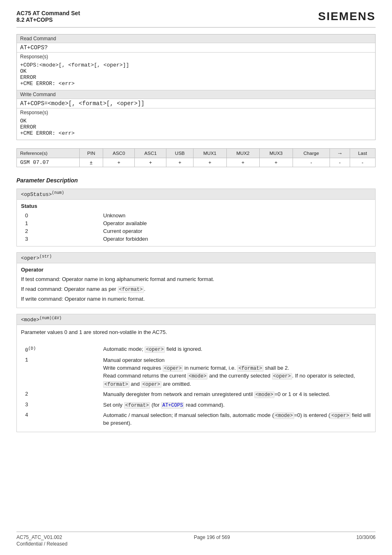 The image size is (392, 555). What do you see at coordinates (196, 158) in the screenshot?
I see `reference-table: Reference(s) PIN ASC0 ASC1 USB MUX1 MUX2…` at bounding box center [196, 158].